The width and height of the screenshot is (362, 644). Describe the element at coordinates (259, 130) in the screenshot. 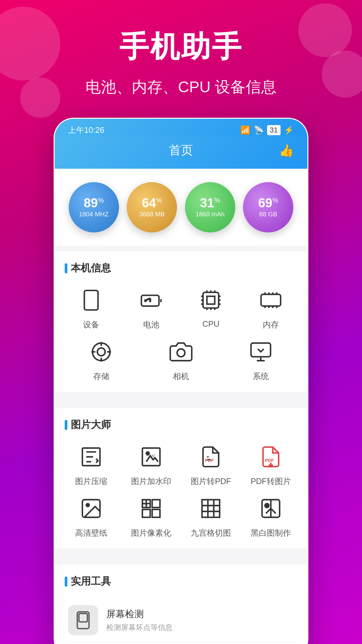

I see `wifi-icon: 📡` at that location.